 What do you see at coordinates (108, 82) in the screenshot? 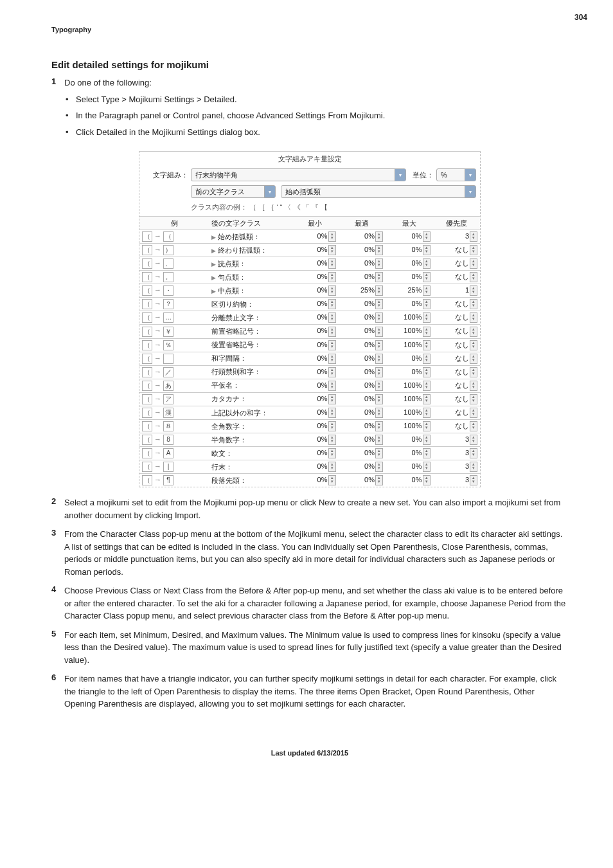
I see `step1-intro: Do one of the following:` at bounding box center [108, 82].